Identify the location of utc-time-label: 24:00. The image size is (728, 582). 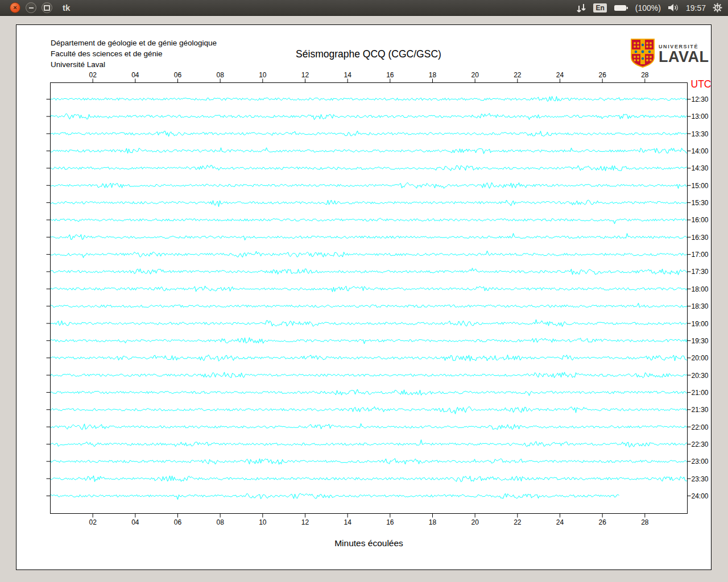
(700, 496).